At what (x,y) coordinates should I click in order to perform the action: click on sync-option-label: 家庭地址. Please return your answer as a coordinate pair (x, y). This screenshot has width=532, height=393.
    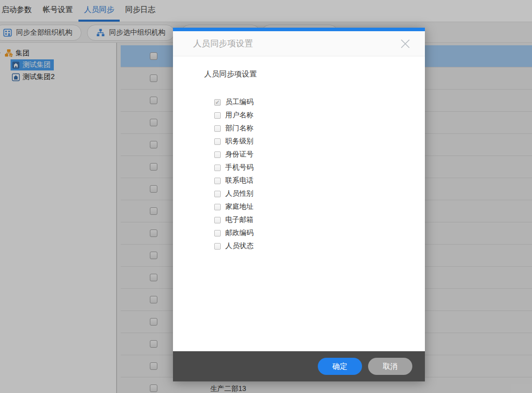
    Looking at the image, I should click on (239, 207).